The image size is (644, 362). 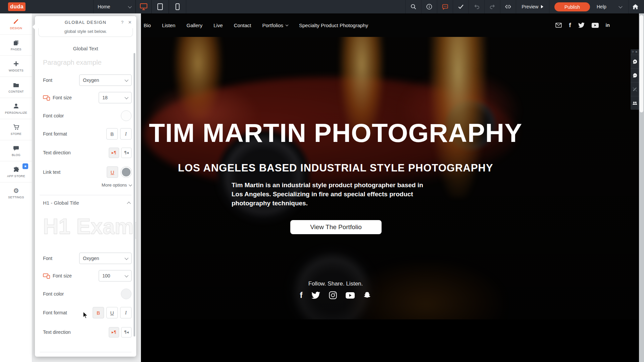 I want to click on snapchat-icon, so click(x=367, y=295).